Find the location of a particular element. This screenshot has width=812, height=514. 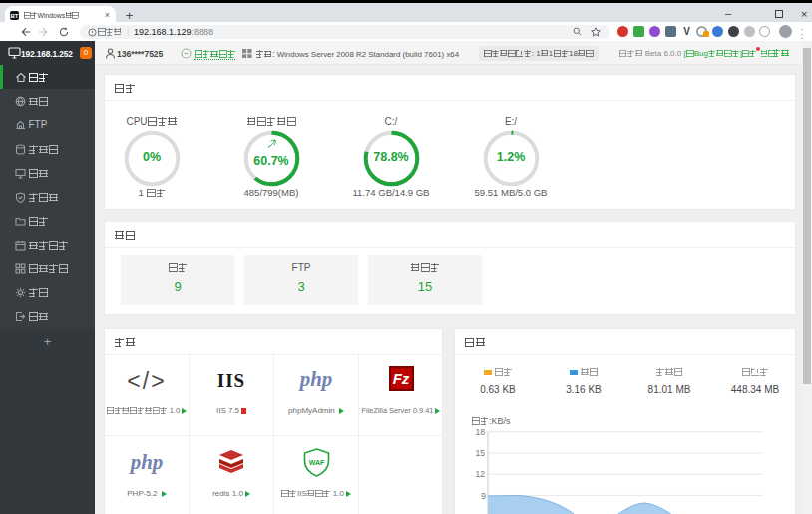

svg-text: 18 is located at coordinates (481, 432).